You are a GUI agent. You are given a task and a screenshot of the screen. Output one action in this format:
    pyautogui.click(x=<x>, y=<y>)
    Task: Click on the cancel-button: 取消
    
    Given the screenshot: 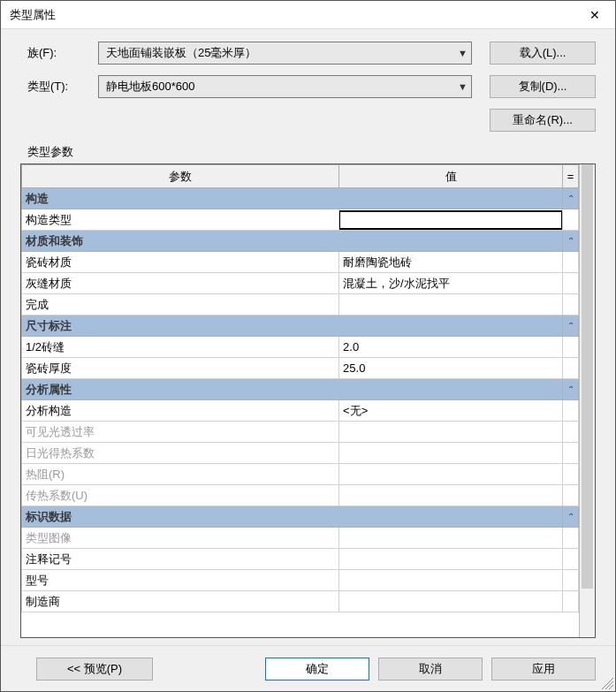 What is the action you would take?
    pyautogui.click(x=430, y=669)
    